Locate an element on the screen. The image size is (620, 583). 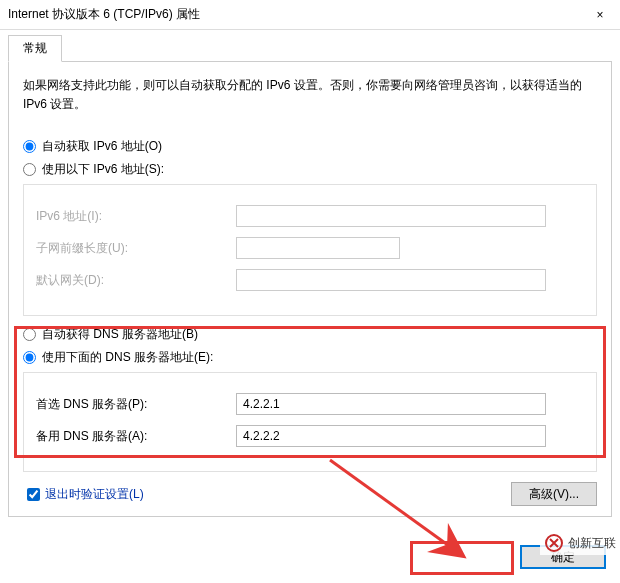
description-text: 如果网络支持此功能，则可以自动获取分配的 IPv6 设置。否则，你需要向网络管理… is located at coordinates (310, 95).